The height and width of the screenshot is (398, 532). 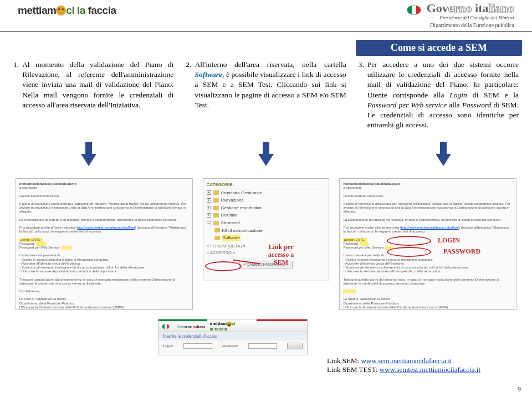 I want to click on submit-button, so click(x=295, y=346).